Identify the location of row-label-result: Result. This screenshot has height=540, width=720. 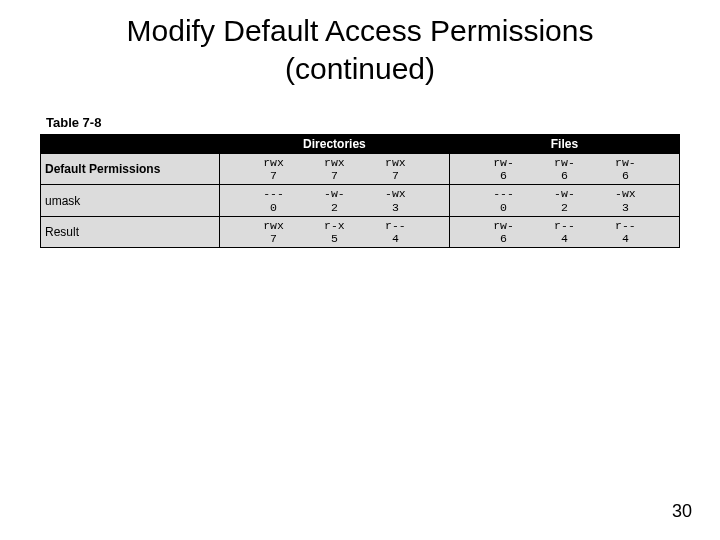
(130, 232).